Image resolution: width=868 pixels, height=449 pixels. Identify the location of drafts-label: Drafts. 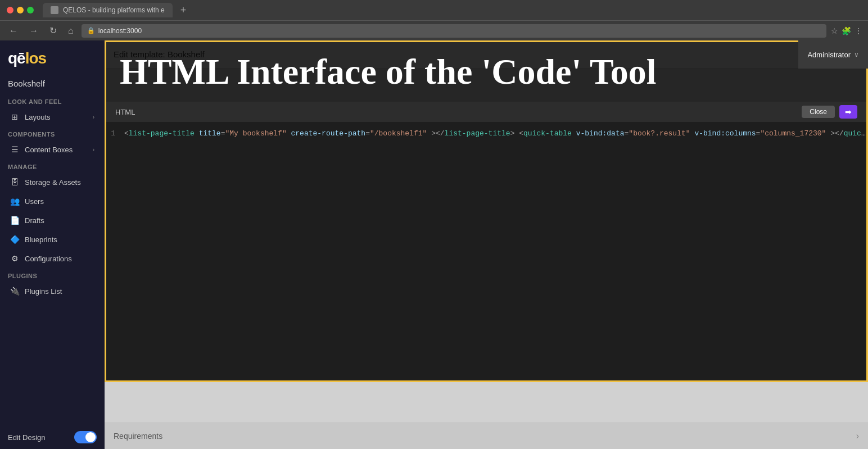
(60, 220).